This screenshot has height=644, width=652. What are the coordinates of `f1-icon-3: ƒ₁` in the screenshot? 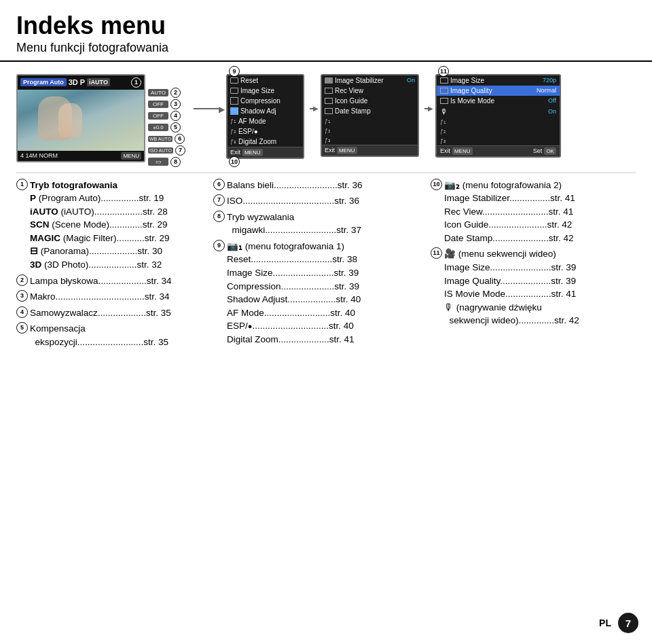 It's located at (443, 122).